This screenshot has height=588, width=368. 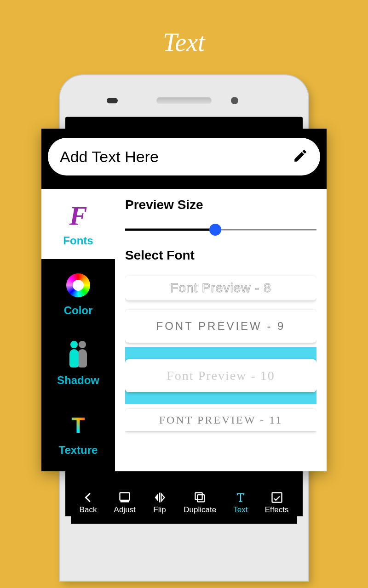 I want to click on toolbar-adjust: Adjust, so click(x=125, y=503).